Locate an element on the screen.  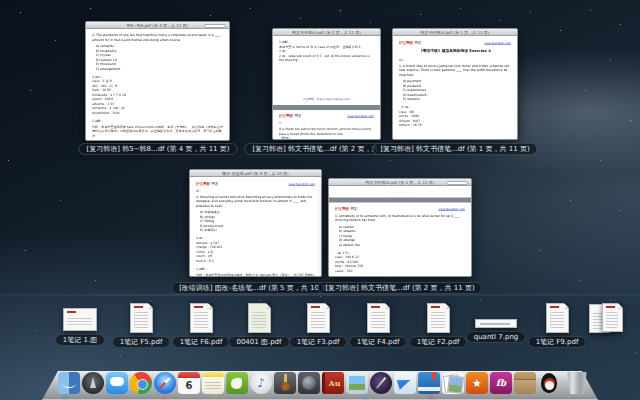
file-label: 00401 图.pdf is located at coordinates (258, 342).